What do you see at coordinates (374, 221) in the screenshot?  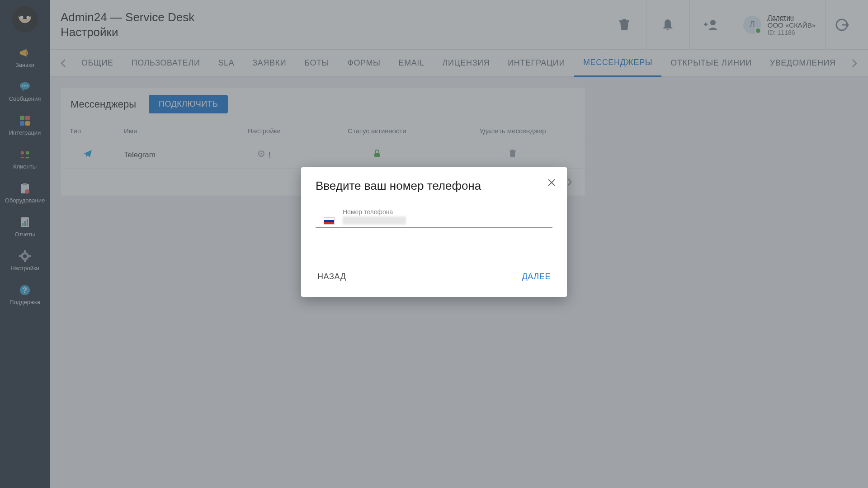 I see `phone-input` at bounding box center [374, 221].